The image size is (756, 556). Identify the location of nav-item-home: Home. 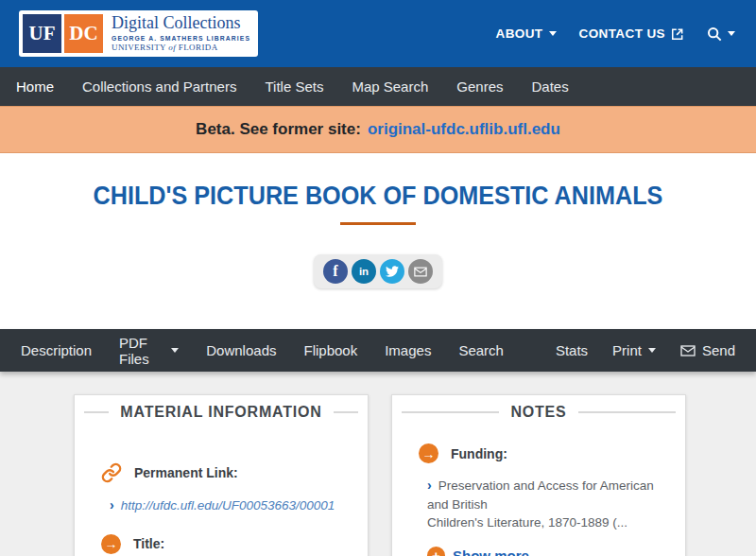
(35, 87).